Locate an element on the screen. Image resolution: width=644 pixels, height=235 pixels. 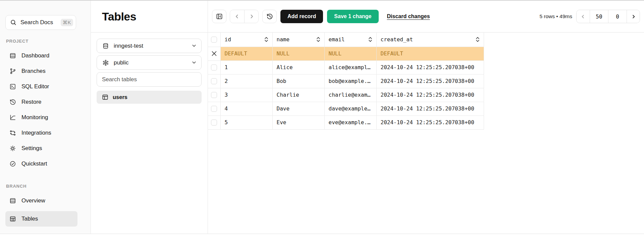
section-label-project: PROJECT is located at coordinates (42, 41).